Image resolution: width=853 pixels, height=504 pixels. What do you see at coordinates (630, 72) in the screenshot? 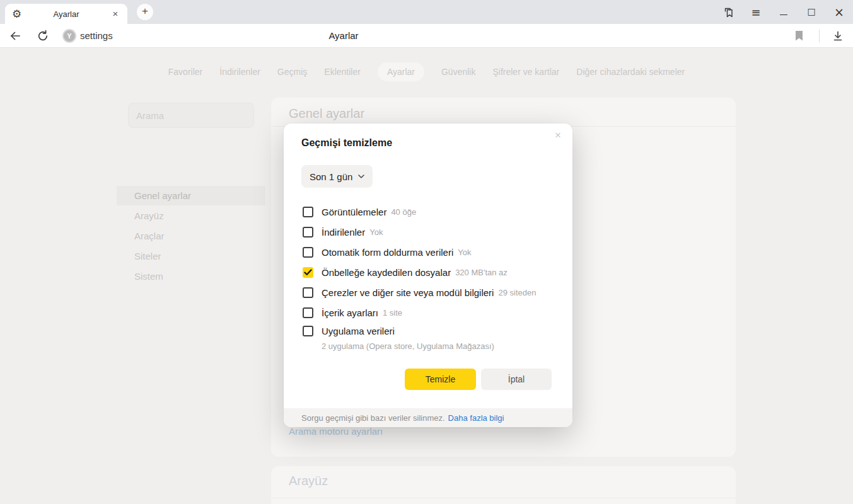
I see `nav-tab-diger-cihazlardaki-sekmeler: Diğer cihazlardaki sekmeler` at bounding box center [630, 72].